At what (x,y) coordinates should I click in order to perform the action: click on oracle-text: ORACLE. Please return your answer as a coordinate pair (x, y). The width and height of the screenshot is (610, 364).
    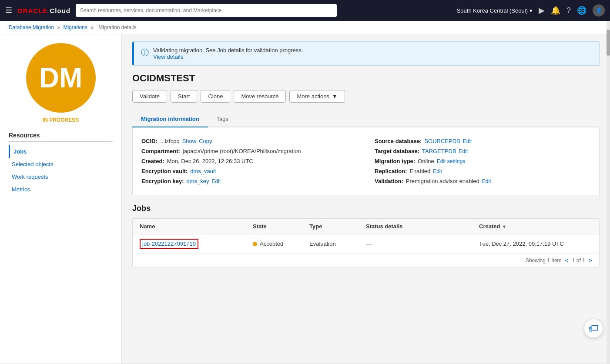
    Looking at the image, I should click on (32, 10).